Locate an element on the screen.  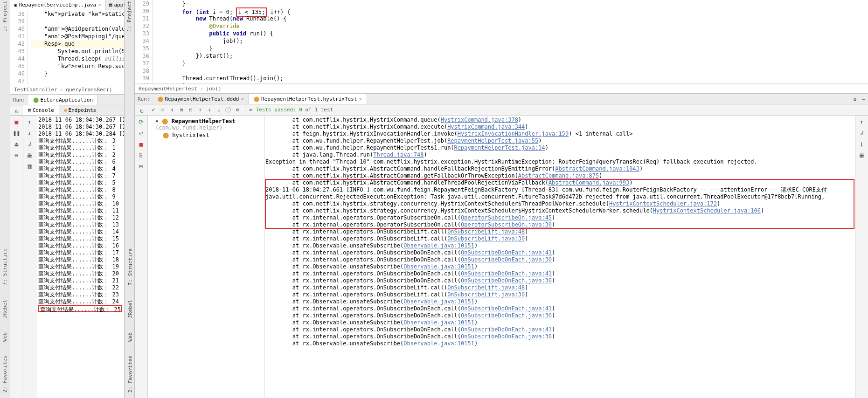
favorites-vtab: 2: Favorites is located at coordinates (131, 374).